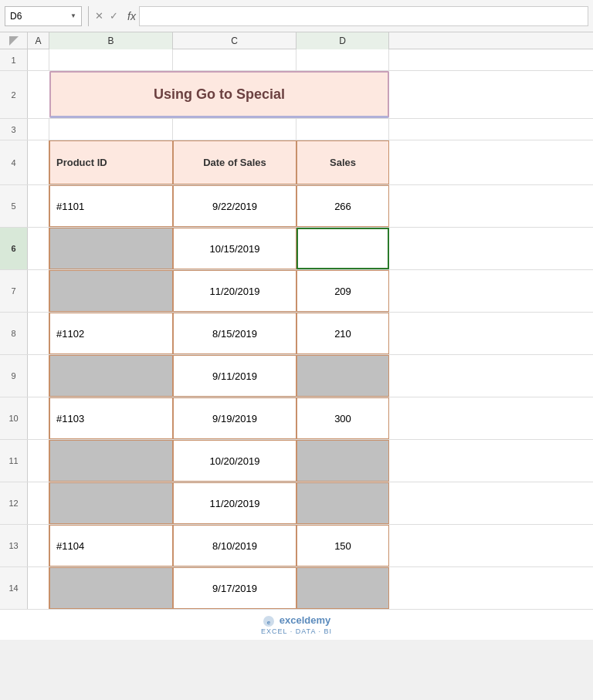  Describe the element at coordinates (235, 461) in the screenshot. I see `cell-c11: 10/20/2019` at that location.